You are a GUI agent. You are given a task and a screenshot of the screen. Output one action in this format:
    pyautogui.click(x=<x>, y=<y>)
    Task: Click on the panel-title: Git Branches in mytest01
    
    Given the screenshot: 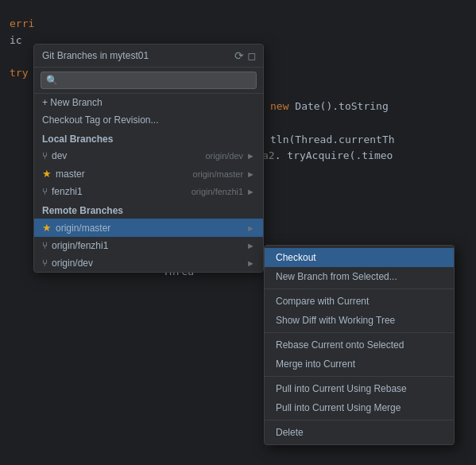 What is the action you would take?
    pyautogui.click(x=95, y=56)
    